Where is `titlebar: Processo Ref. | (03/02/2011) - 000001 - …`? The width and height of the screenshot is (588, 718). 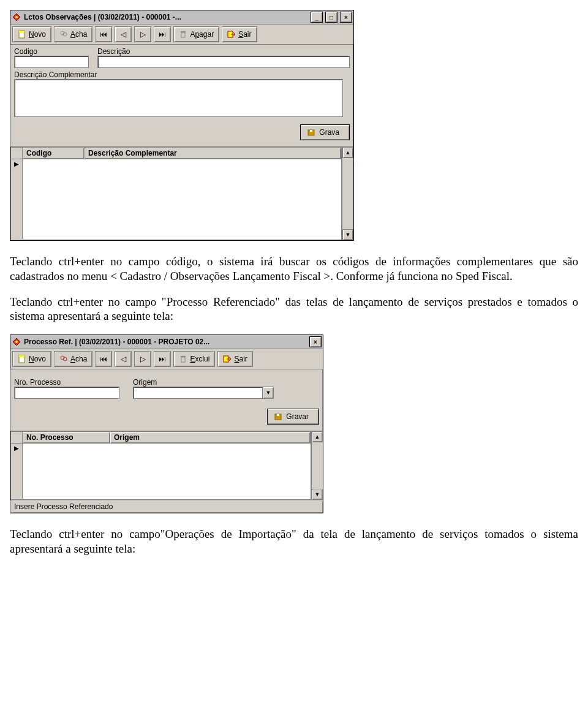
titlebar: Processo Ref. | (03/02/2011) - 000001 - … is located at coordinates (167, 342).